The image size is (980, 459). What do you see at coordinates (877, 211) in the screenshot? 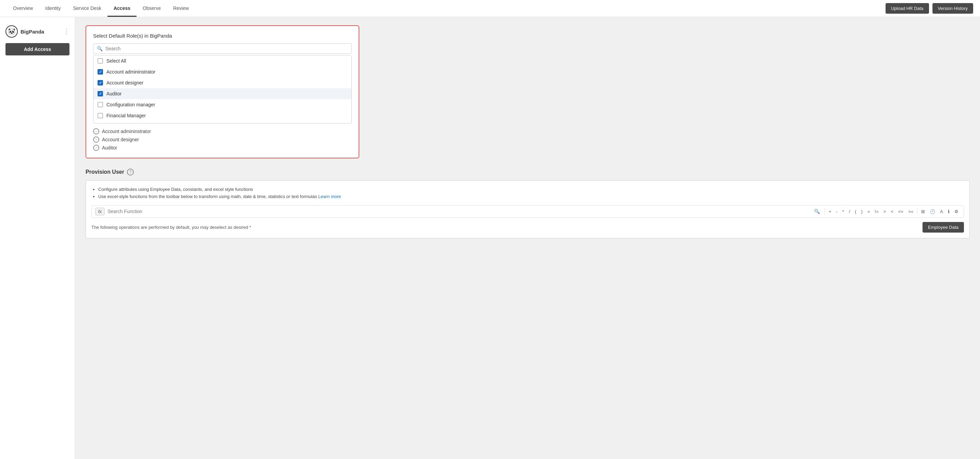
I see `toolbar-not-equals: !=` at bounding box center [877, 211].